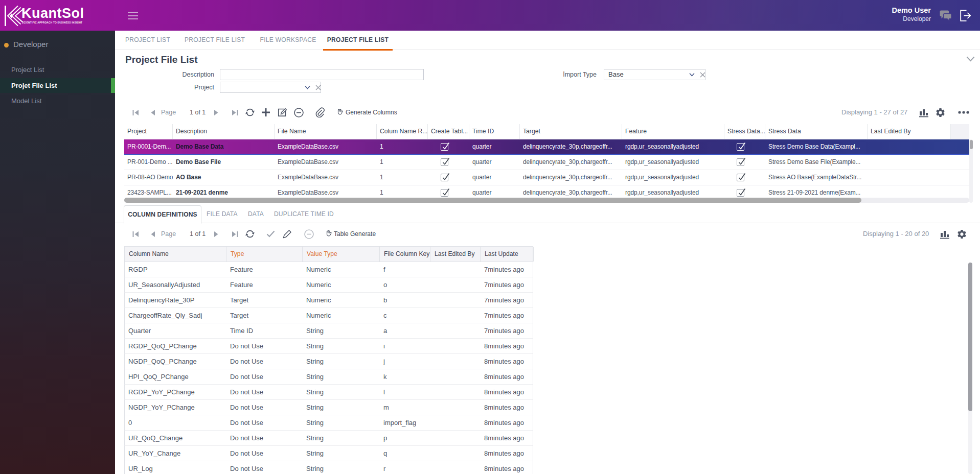 This screenshot has height=474, width=980. What do you see at coordinates (816, 147) in the screenshot?
I see `grid-cell: Stress Demo Base Data(Exampl...` at bounding box center [816, 147].